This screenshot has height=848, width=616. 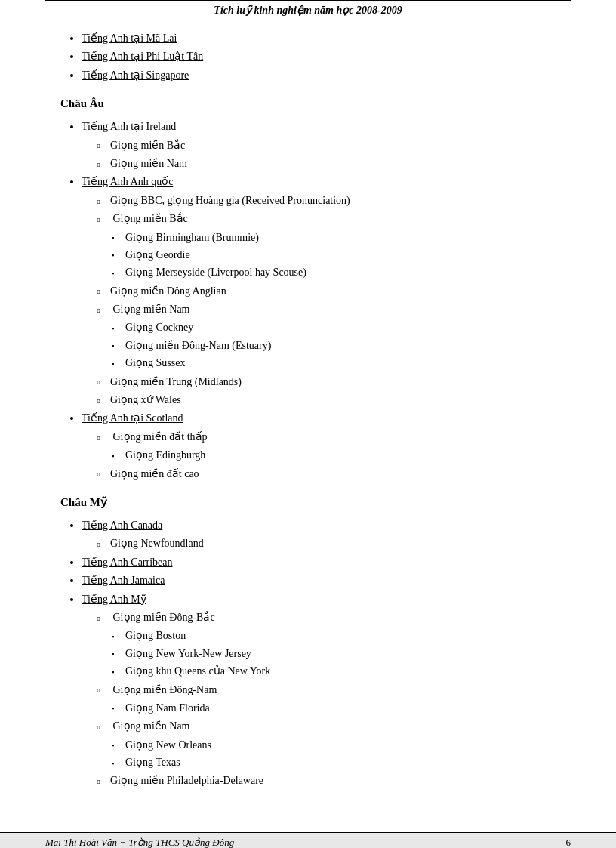 What do you see at coordinates (127, 562) in the screenshot?
I see `item-label: Tiếng Anh Carribean` at bounding box center [127, 562].